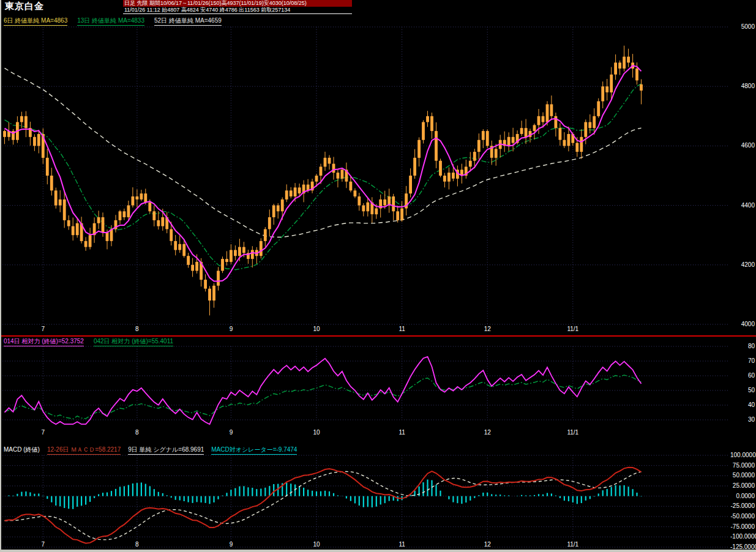  What do you see at coordinates (113, 21) in the screenshot?
I see `ma-legend: 6日 終値単純 MA=4863 13日 終値単純 MA=4833 52日 終値単…` at bounding box center [113, 21].